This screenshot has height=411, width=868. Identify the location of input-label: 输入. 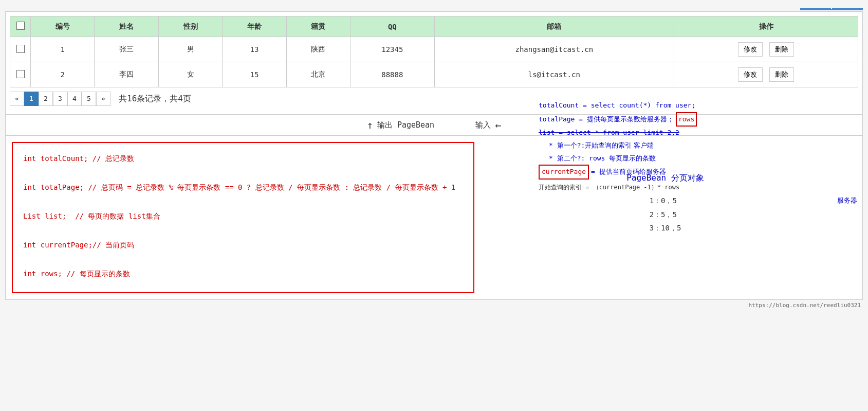
(483, 126).